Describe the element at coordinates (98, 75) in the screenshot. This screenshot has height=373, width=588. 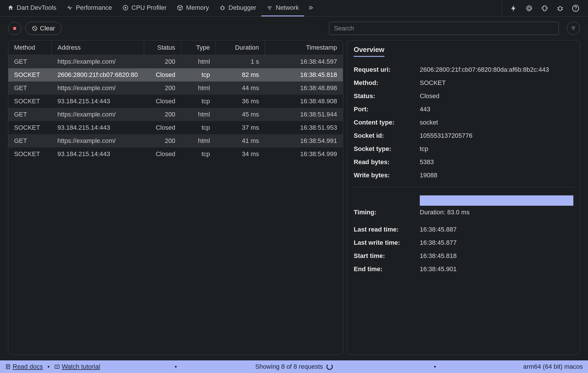
I see `cell-address: 2606:2800:21f:cb07:6820:80` at that location.